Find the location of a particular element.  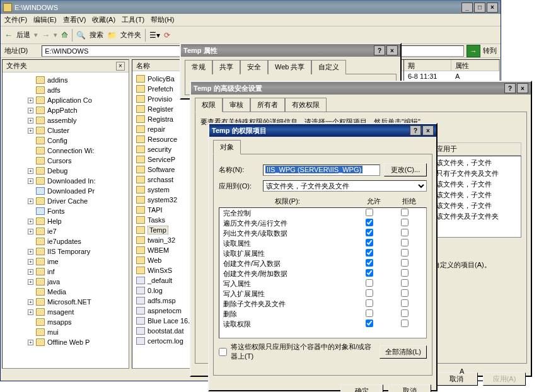

tree-item: +java is located at coordinates (66, 282).